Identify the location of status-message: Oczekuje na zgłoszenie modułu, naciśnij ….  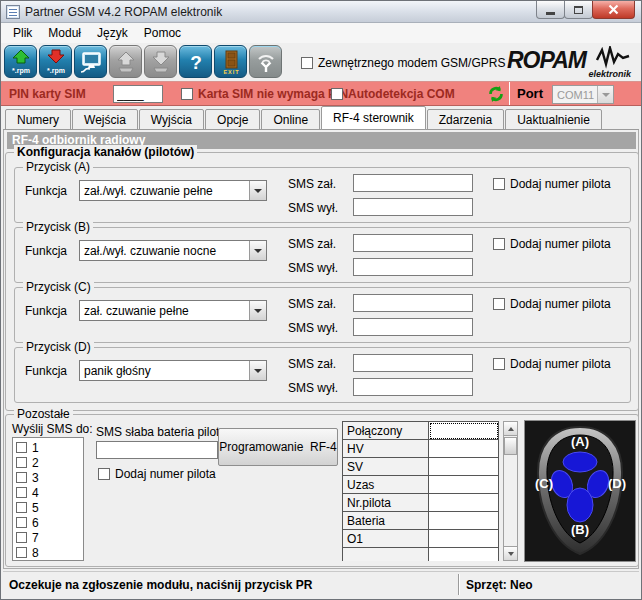
(160, 585).